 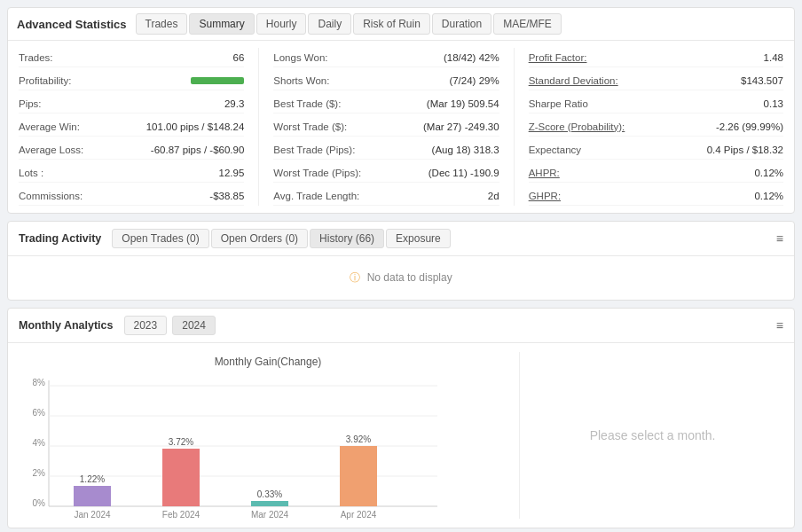 What do you see at coordinates (768, 173) in the screenshot?
I see `stat-ahpr-value: 0.12%` at bounding box center [768, 173].